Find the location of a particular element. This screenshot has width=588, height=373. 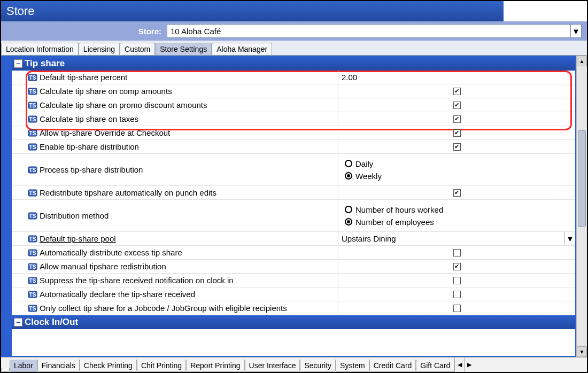

checkbox-auto-declare is located at coordinates (457, 294).